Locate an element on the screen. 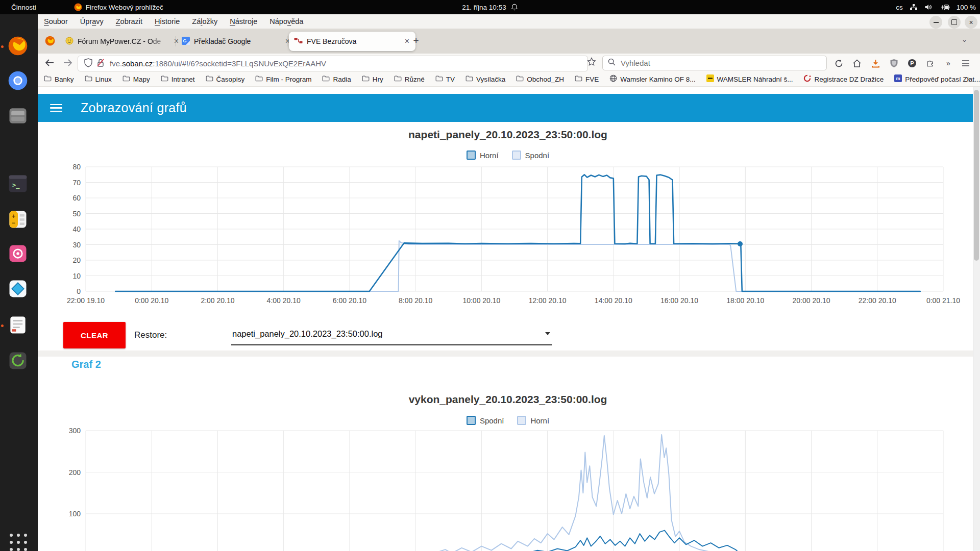 This screenshot has height=551, width=980. dashboard-menu-icon is located at coordinates (56, 108).